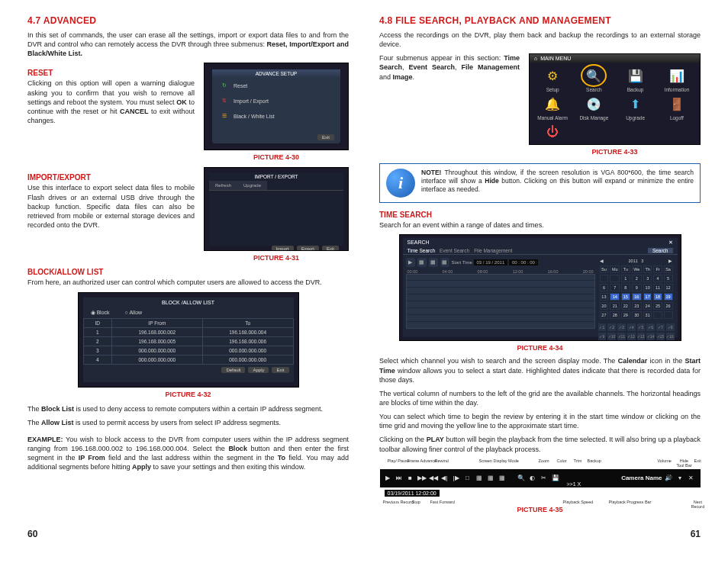 The width and height of the screenshot is (728, 563). I want to click on volume-icon: 🔊, so click(668, 478).